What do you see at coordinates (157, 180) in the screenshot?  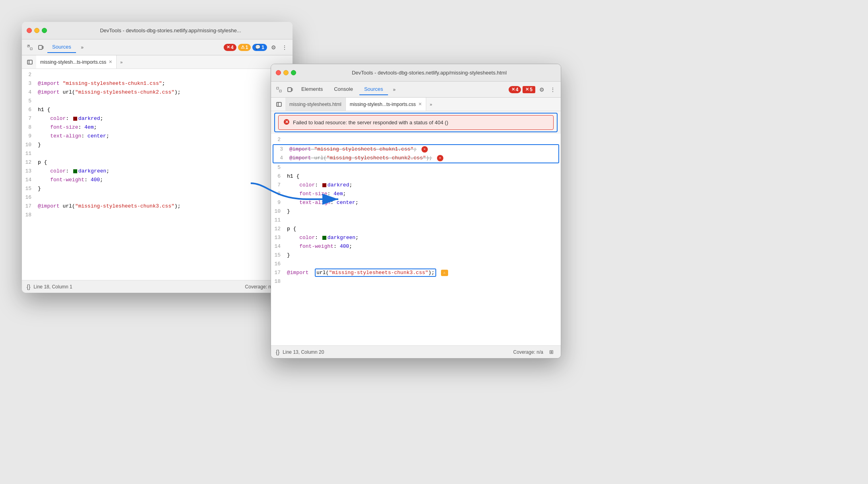 I see `code-line-14: 14 font-weight: 400;` at bounding box center [157, 180].